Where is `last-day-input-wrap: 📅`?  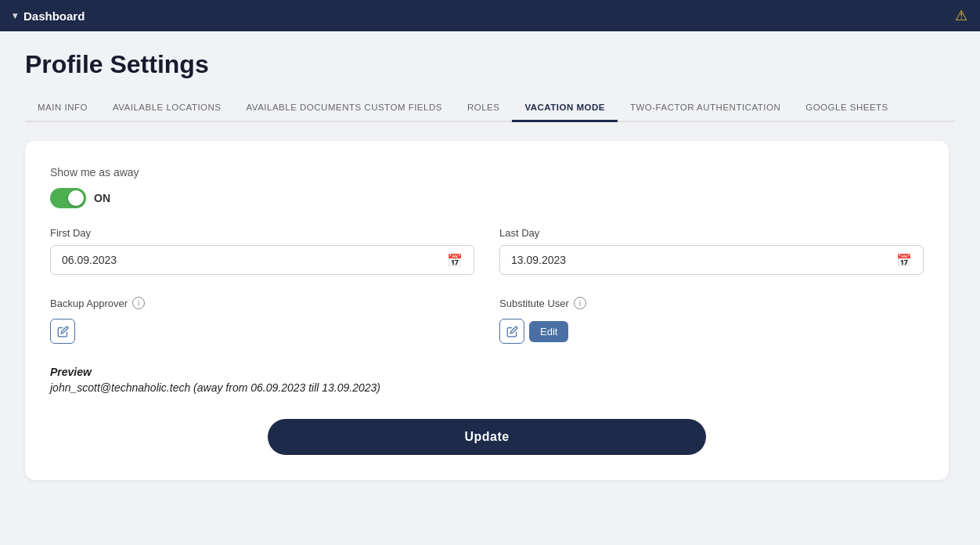
last-day-input-wrap: 📅 is located at coordinates (712, 260).